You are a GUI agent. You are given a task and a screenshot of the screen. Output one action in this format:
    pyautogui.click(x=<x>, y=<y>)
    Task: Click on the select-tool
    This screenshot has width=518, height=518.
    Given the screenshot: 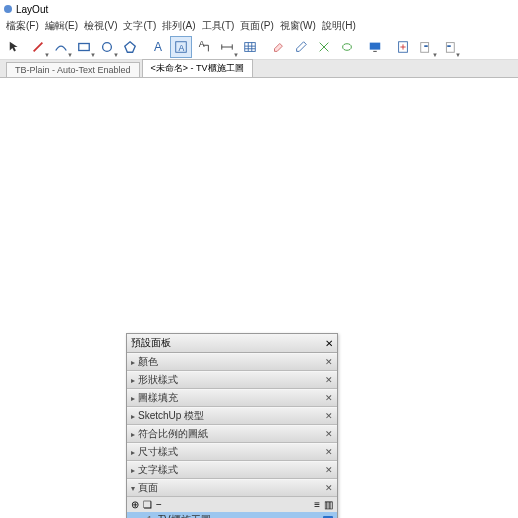 What is the action you would take?
    pyautogui.click(x=15, y=47)
    